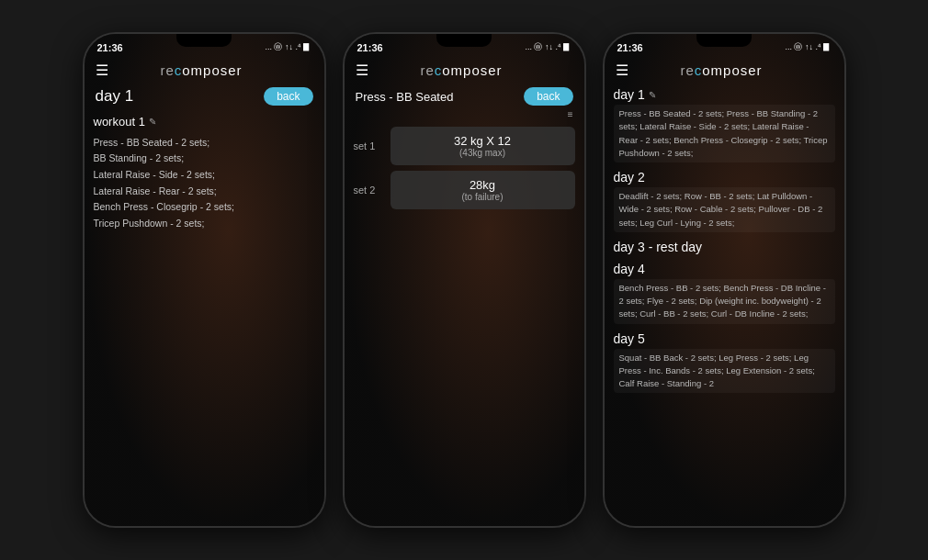 The width and height of the screenshot is (928, 560). What do you see at coordinates (204, 70) in the screenshot?
I see `app-header-1: ☰ recomposer` at bounding box center [204, 70].